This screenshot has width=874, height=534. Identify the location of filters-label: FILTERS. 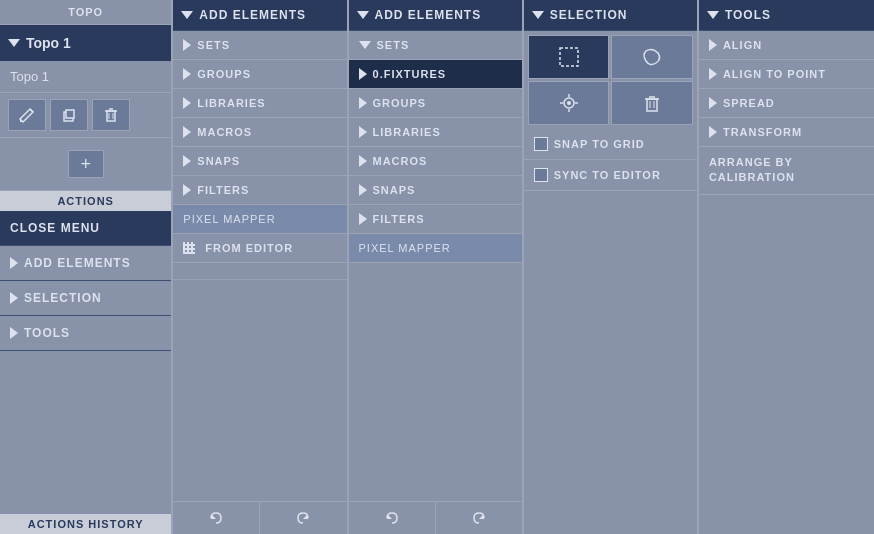
(223, 190).